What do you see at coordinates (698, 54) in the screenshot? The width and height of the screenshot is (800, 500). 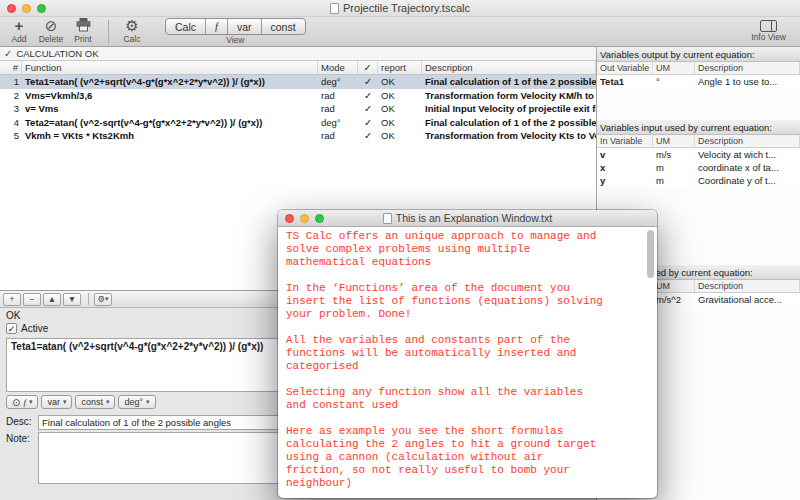 I see `output-panel-title: Variables output by current equation:` at bounding box center [698, 54].